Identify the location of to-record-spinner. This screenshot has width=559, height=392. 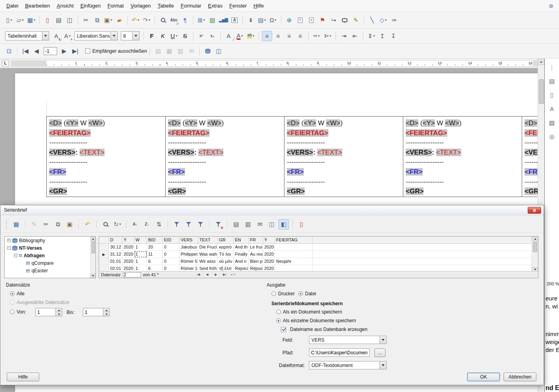
(96, 312).